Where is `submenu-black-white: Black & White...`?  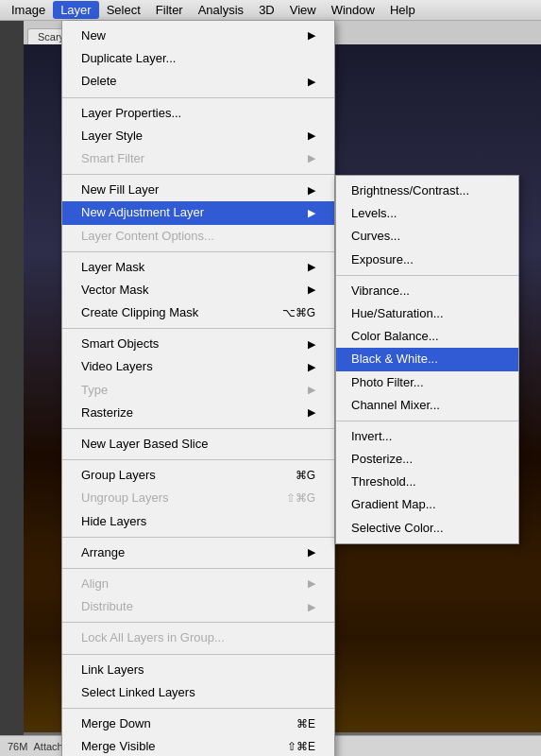
submenu-black-white: Black & White... is located at coordinates (427, 359).